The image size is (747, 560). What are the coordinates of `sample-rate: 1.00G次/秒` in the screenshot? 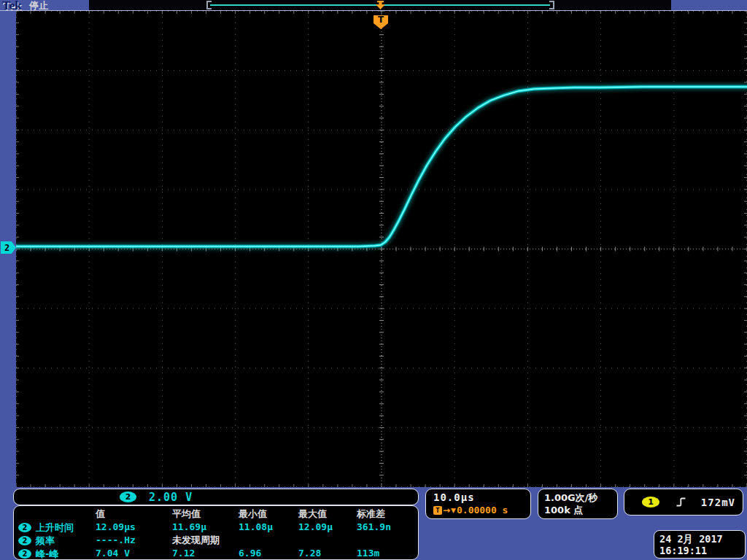 It's located at (581, 497).